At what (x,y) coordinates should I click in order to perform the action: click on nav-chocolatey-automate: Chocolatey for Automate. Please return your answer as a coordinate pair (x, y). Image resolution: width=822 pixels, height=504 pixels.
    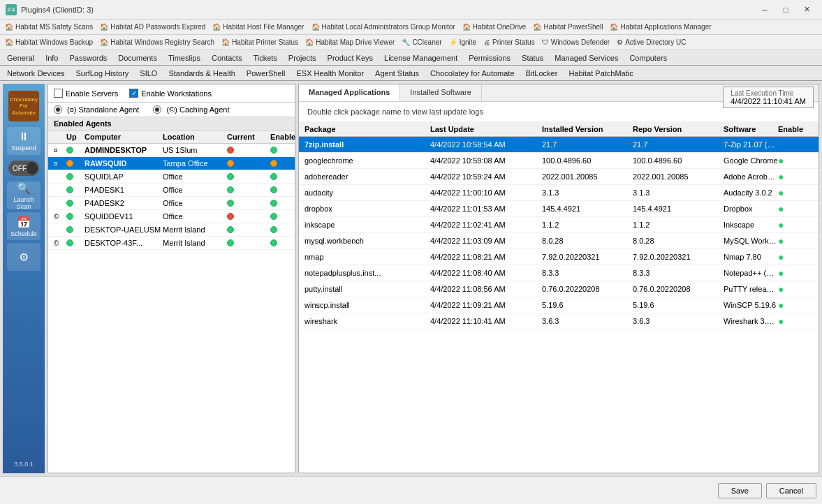
    Looking at the image, I should click on (472, 73).